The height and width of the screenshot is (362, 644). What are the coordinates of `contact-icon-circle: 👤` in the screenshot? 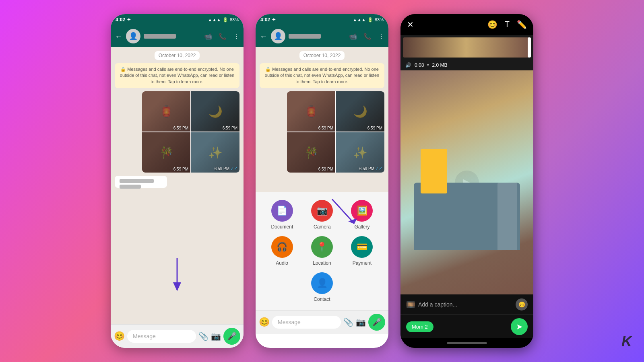 It's located at (322, 283).